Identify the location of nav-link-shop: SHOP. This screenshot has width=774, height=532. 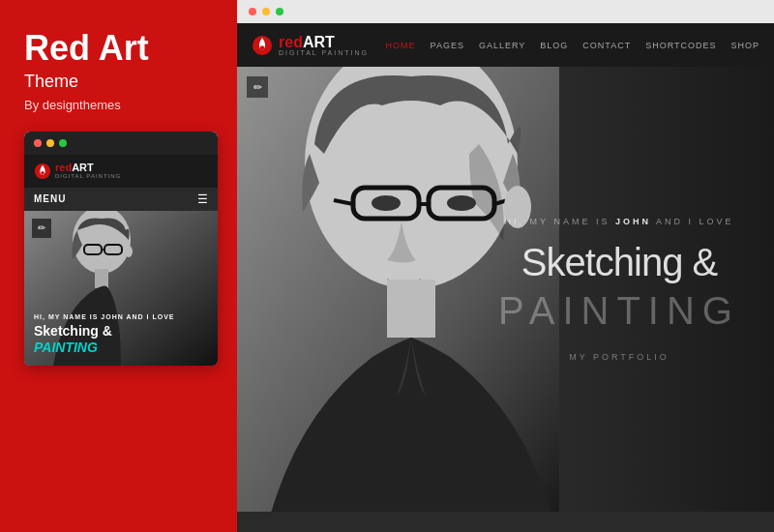
(745, 45).